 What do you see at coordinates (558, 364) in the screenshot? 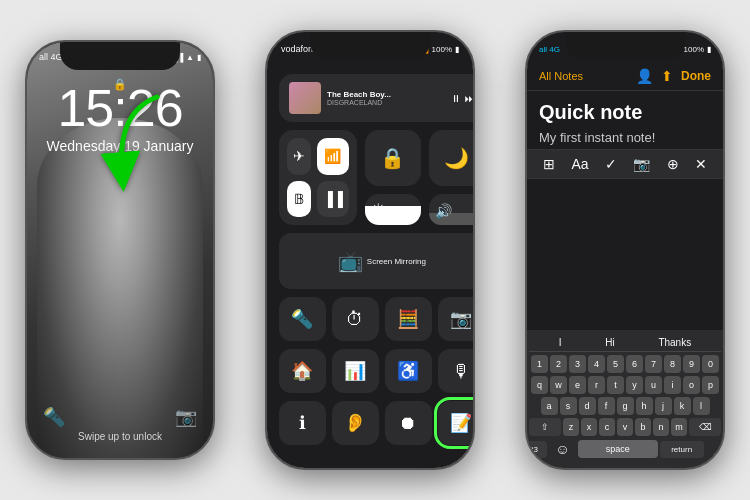
I see `kb-2: 2` at bounding box center [558, 364].